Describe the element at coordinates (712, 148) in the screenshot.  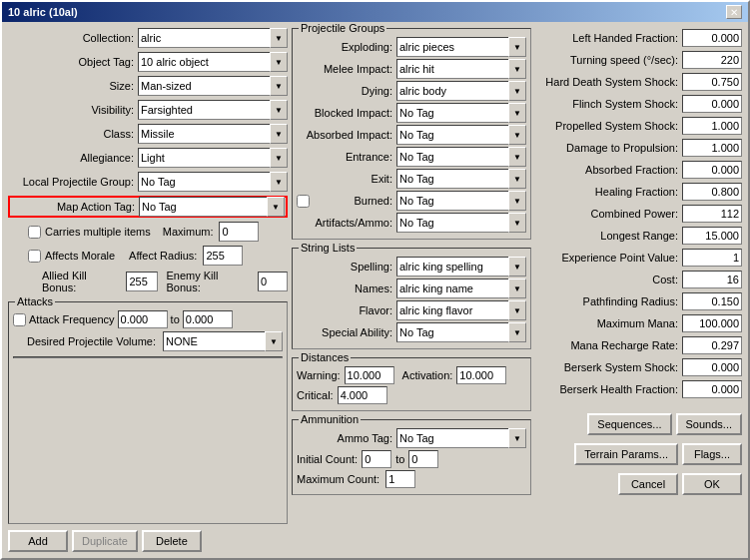
I see `damage-prop-input` at that location.